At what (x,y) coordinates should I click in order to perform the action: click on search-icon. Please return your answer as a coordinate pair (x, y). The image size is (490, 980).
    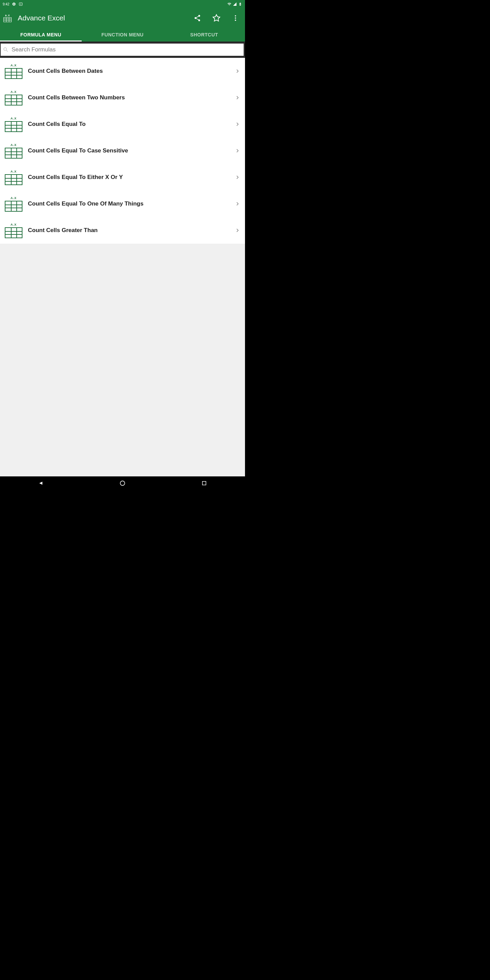
    Looking at the image, I should click on (6, 50).